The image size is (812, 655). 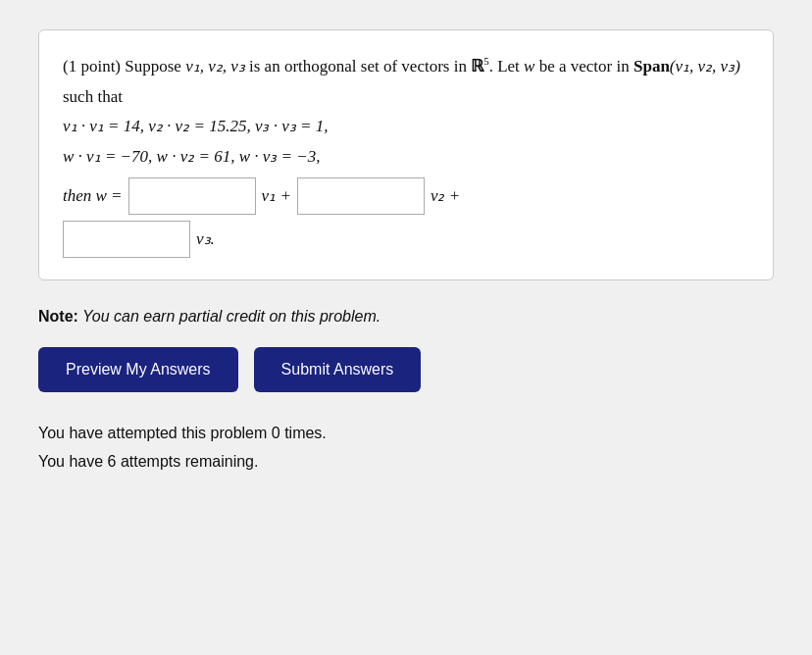 What do you see at coordinates (406, 98) in the screenshot?
I see `such-that-line: such that` at bounding box center [406, 98].